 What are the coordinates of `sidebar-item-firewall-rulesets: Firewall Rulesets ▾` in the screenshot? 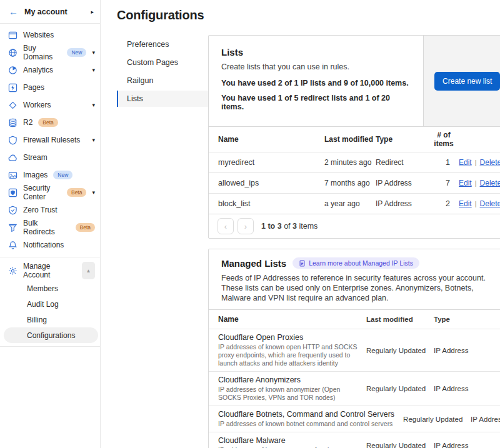 It's located at (50, 140).